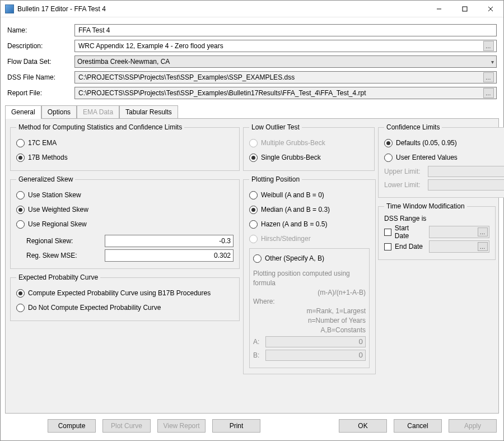 Image resolution: width=504 pixels, height=441 pixels. What do you see at coordinates (276, 179) in the screenshot?
I see `pp-legend: Plotting Position` at bounding box center [276, 179].